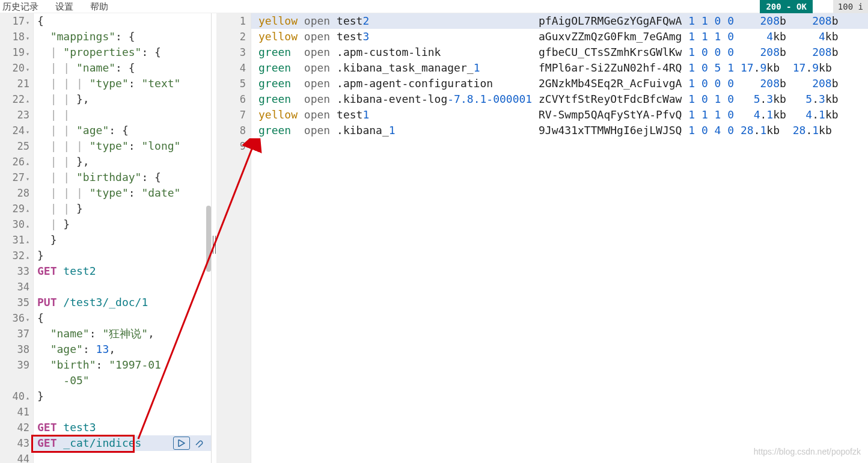  What do you see at coordinates (563, 130) in the screenshot?
I see `output-line: green open .kibana_1 9Jw431xTTMWHgI6ejLW…` at bounding box center [563, 130].